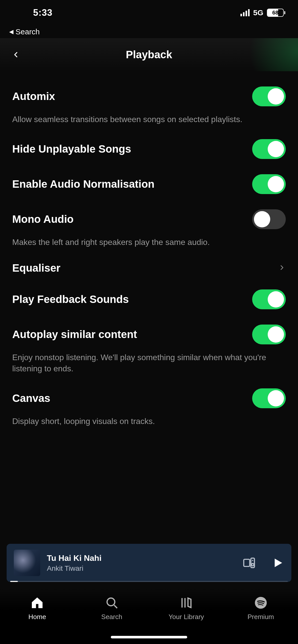 The height and width of the screenshot is (644, 298). What do you see at coordinates (149, 13) in the screenshot?
I see `status-bar: 5:33 5G 68` at bounding box center [149, 13].